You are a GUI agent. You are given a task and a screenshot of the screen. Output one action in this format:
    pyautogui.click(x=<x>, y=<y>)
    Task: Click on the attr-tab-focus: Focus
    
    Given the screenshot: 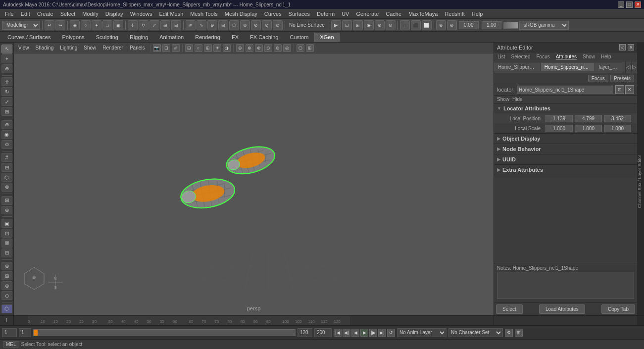 What is the action you would take?
    pyautogui.click(x=543, y=56)
    